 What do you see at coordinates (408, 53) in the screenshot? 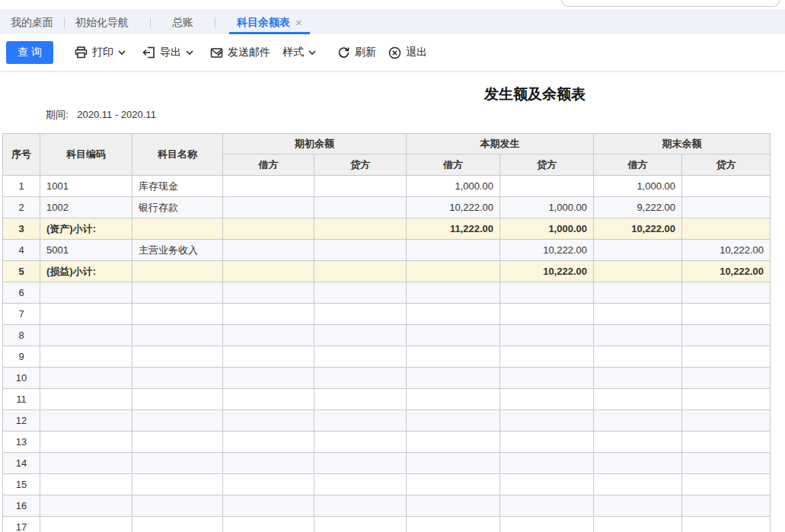
I see `exit-button: 退出` at bounding box center [408, 53].